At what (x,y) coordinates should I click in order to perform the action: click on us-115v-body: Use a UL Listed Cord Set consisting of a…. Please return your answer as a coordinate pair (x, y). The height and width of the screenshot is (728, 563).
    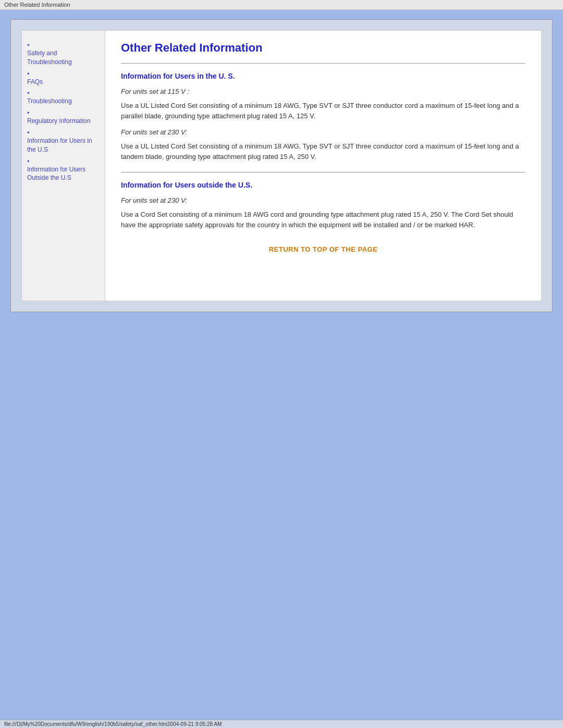
    Looking at the image, I should click on (323, 110).